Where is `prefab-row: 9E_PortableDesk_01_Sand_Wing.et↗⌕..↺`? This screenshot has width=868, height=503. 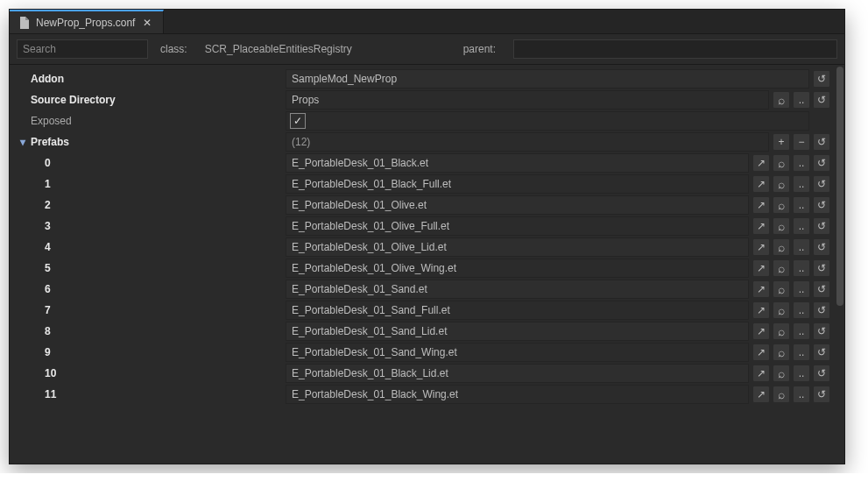 prefab-row: 9E_PortableDesk_01_Sand_Wing.et↗⌕..↺ is located at coordinates (422, 352).